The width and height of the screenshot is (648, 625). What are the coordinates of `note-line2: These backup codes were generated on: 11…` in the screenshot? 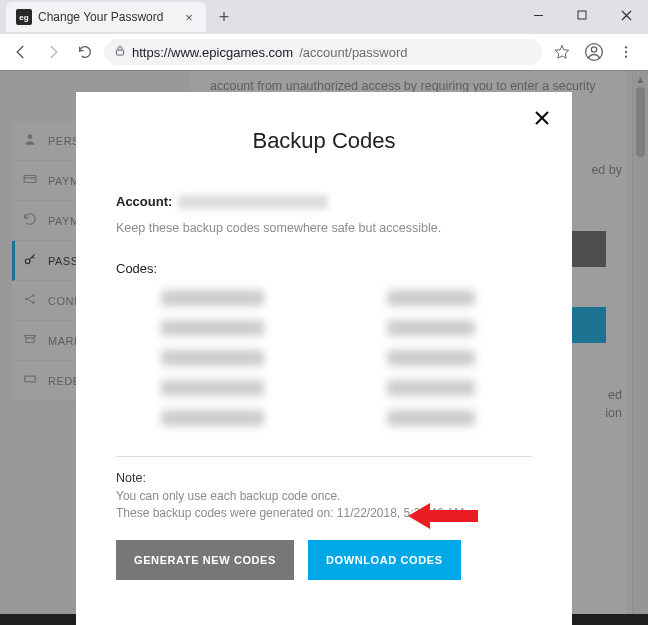 It's located at (290, 513).